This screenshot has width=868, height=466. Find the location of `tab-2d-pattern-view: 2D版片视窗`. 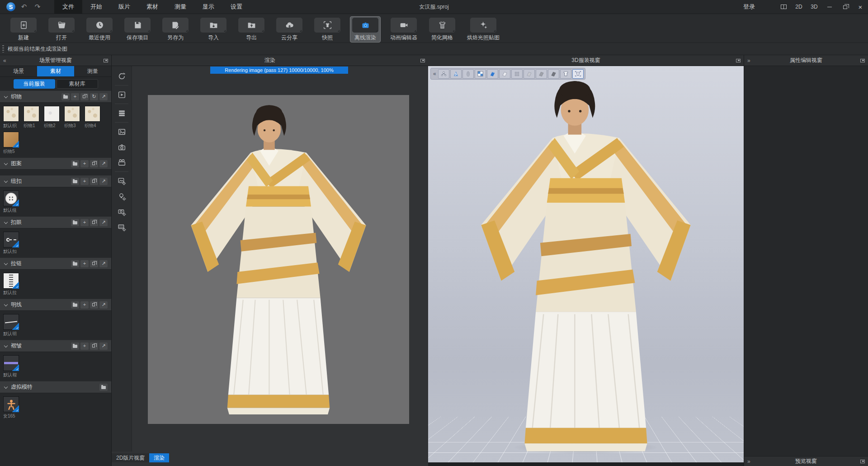

tab-2d-pattern-view: 2D版片视窗 is located at coordinates (130, 458).